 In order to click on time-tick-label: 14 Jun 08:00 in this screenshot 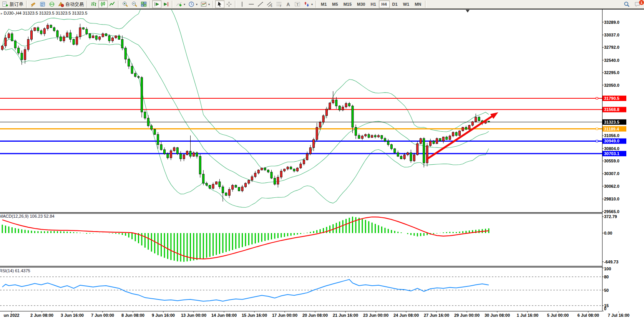, I will do `click(224, 315)`.